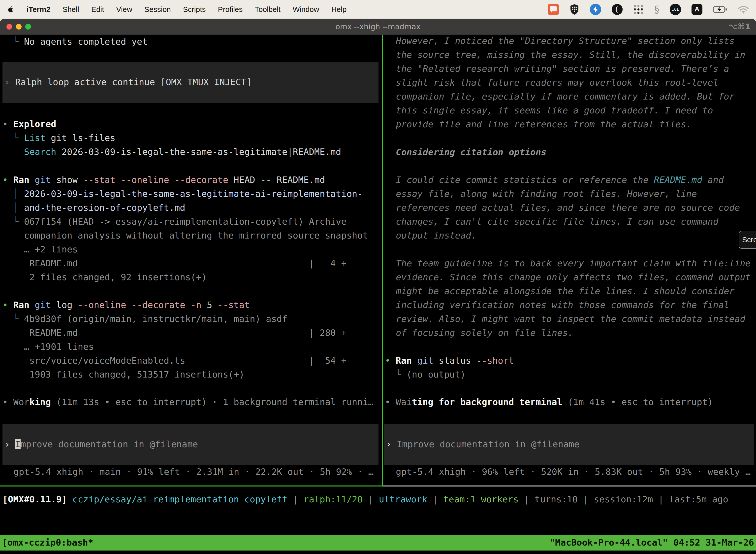 This screenshot has width=756, height=554. I want to click on left-session-status-line: gpt-5.4 xhigh · main · 91% left · 2.31M …, so click(194, 472).